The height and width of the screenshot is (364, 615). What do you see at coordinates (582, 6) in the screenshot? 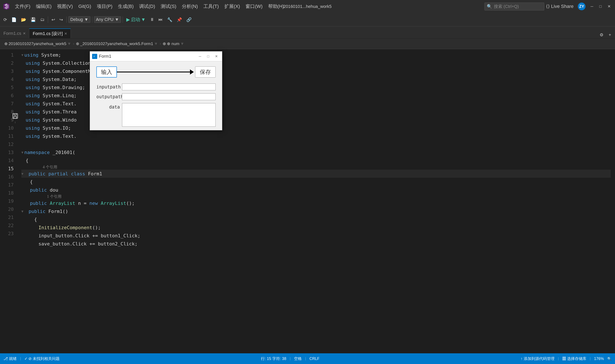
I see `user-avatar: ZY` at bounding box center [582, 6].